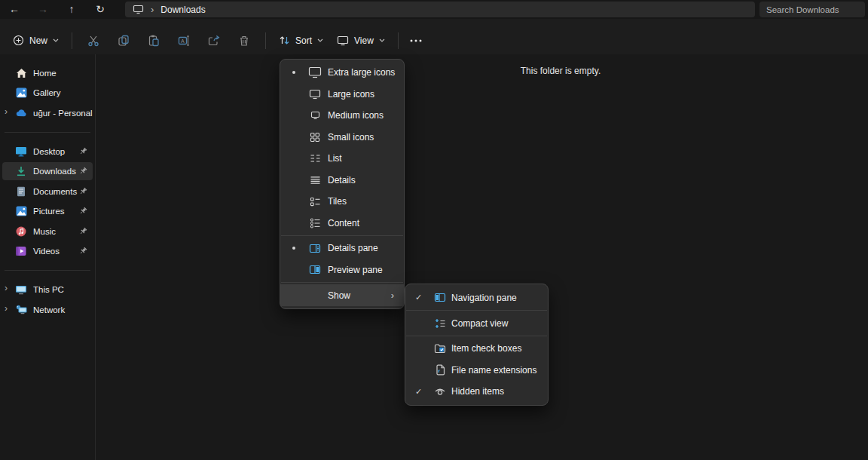 Image resolution: width=868 pixels, height=460 pixels. I want to click on search-input, so click(812, 9).